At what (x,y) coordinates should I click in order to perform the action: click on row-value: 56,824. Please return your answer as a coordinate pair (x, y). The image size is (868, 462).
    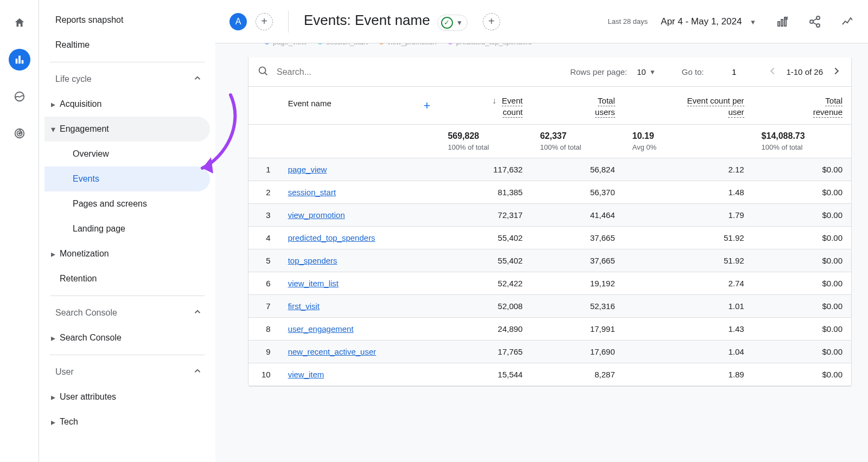
    Looking at the image, I should click on (577, 170).